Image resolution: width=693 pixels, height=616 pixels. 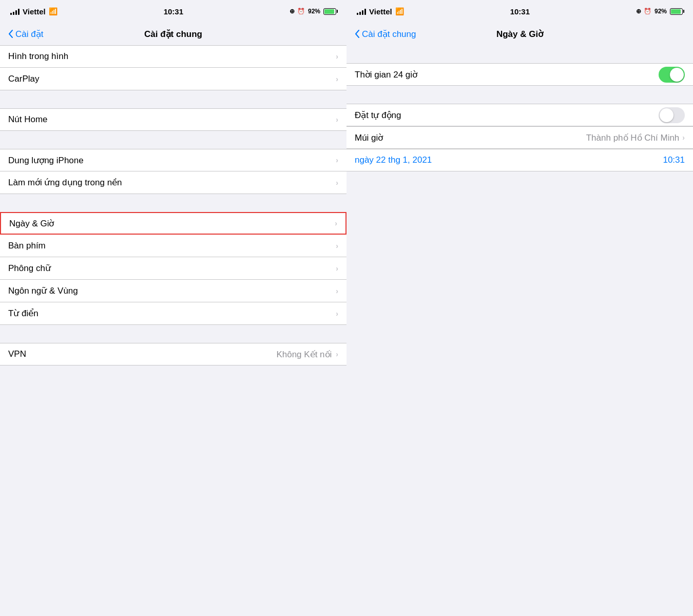 I want to click on group-2-left: Nút Home ›, so click(x=174, y=120).